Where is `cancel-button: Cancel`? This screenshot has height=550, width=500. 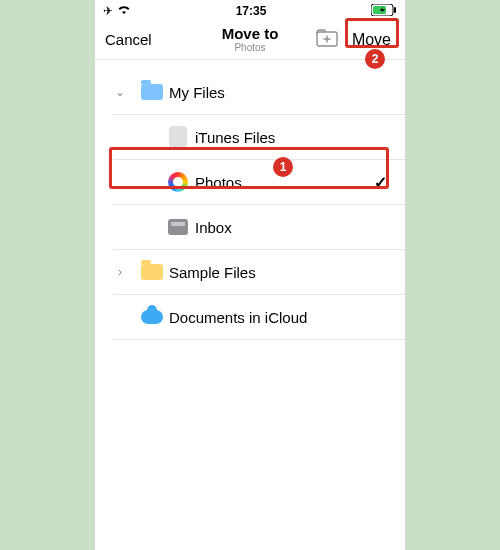 cancel-button: Cancel is located at coordinates (128, 40).